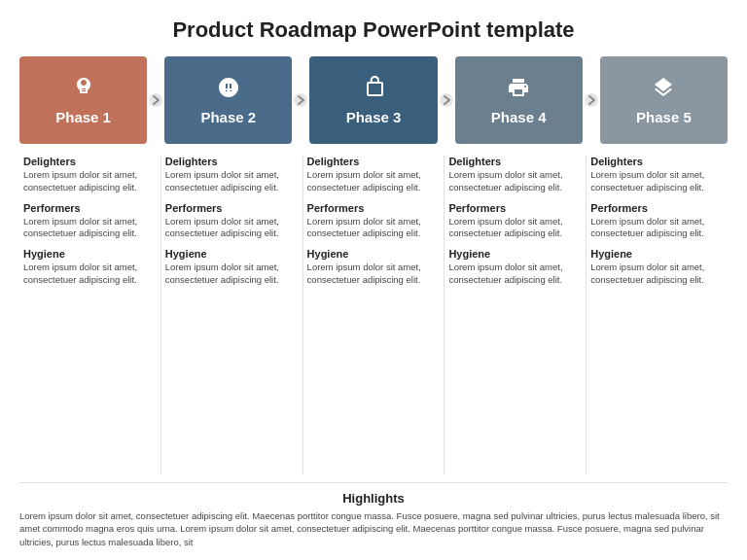 The width and height of the screenshot is (747, 560). Describe the element at coordinates (519, 100) in the screenshot. I see `phase-box-4: Phase 4` at that location.